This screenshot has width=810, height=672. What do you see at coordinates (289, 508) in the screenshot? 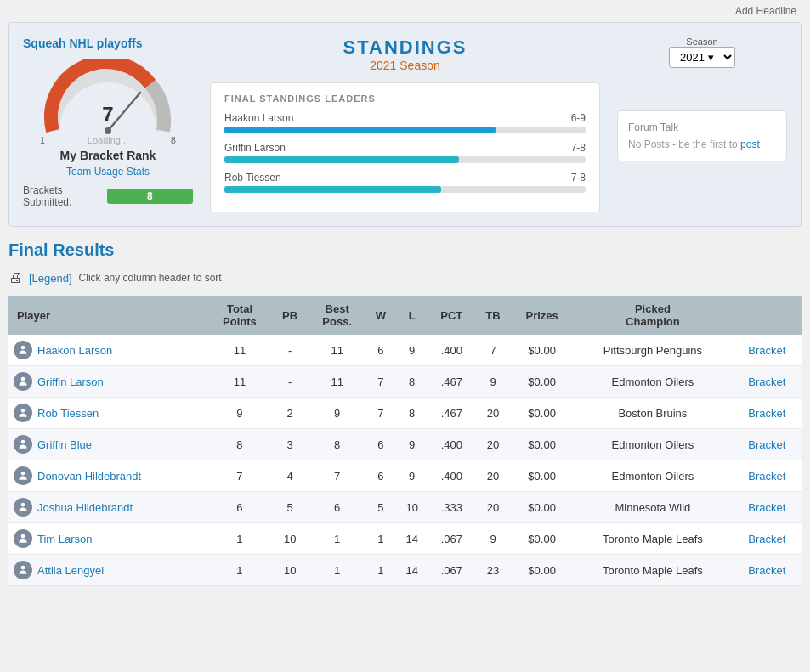
I see `pb-5: 5` at bounding box center [289, 508].